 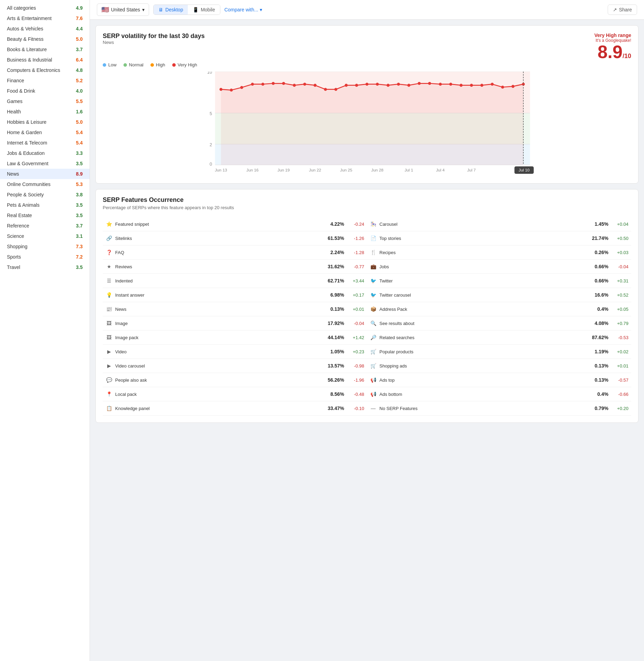 What do you see at coordinates (187, 10) in the screenshot?
I see `device-tabs: 🖥 Desktop 📱 Mobile` at bounding box center [187, 10].